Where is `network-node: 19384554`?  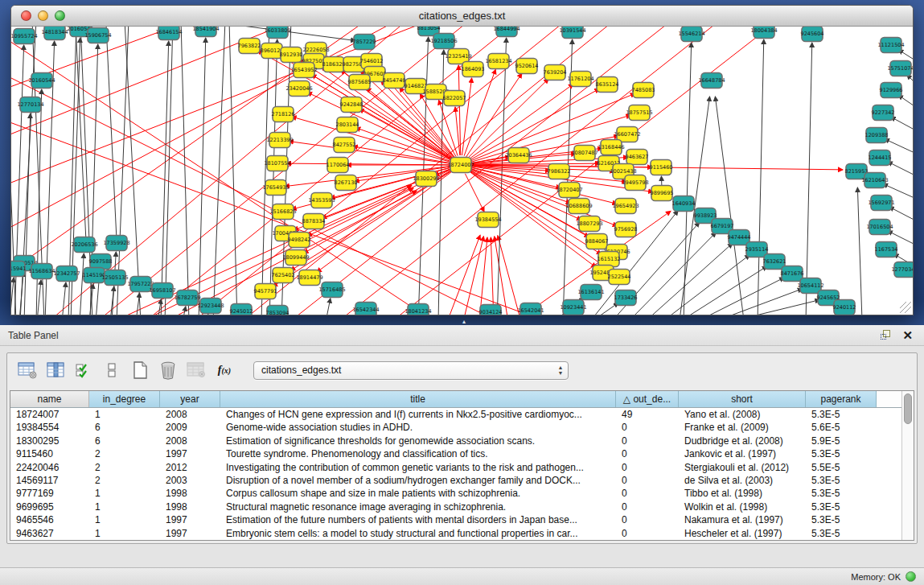 network-node: 19384554 is located at coordinates (487, 220).